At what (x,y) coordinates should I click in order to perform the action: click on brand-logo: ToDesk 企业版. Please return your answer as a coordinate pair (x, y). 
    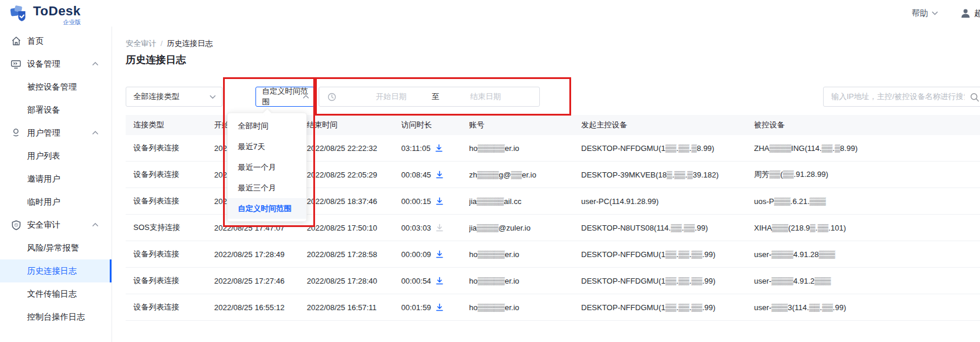
    Looking at the image, I should click on (45, 15).